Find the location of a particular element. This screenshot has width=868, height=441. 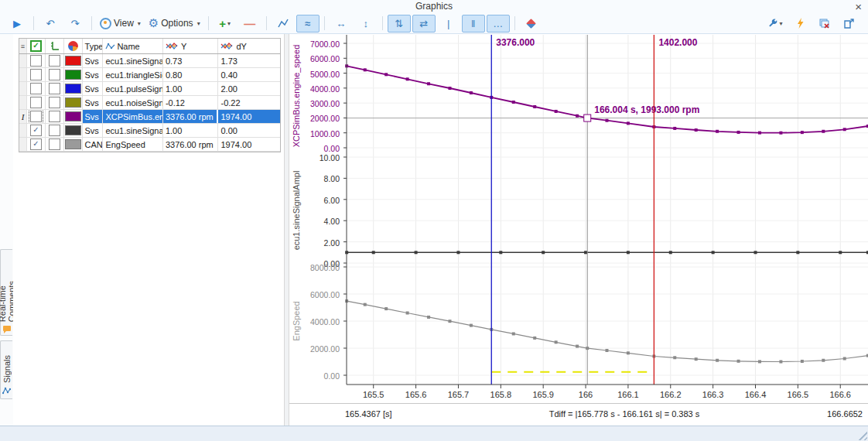

show-signal-cell is located at coordinates (36, 60).